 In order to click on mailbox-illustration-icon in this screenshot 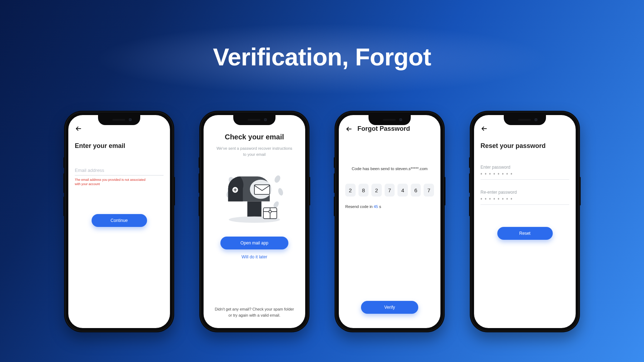, I will do `click(254, 194)`.